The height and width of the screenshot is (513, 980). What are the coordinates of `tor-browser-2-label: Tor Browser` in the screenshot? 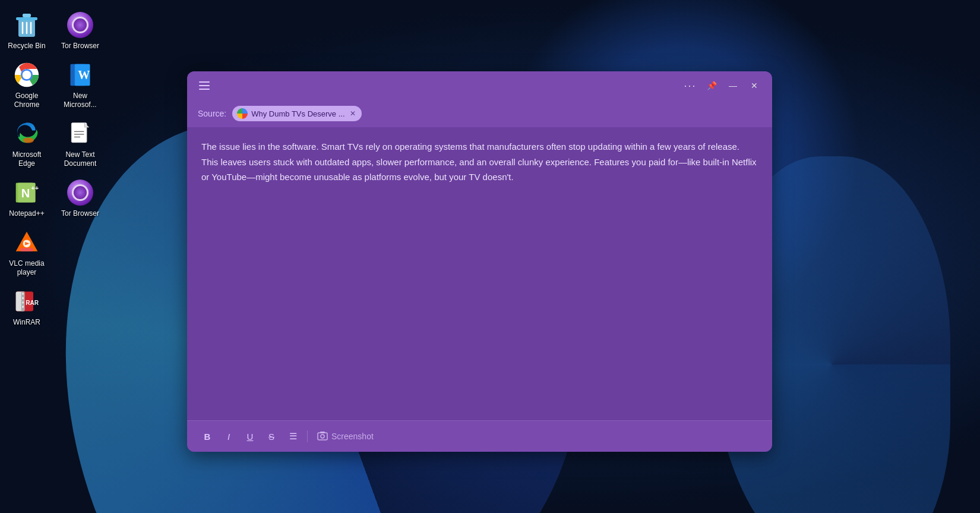 It's located at (80, 214).